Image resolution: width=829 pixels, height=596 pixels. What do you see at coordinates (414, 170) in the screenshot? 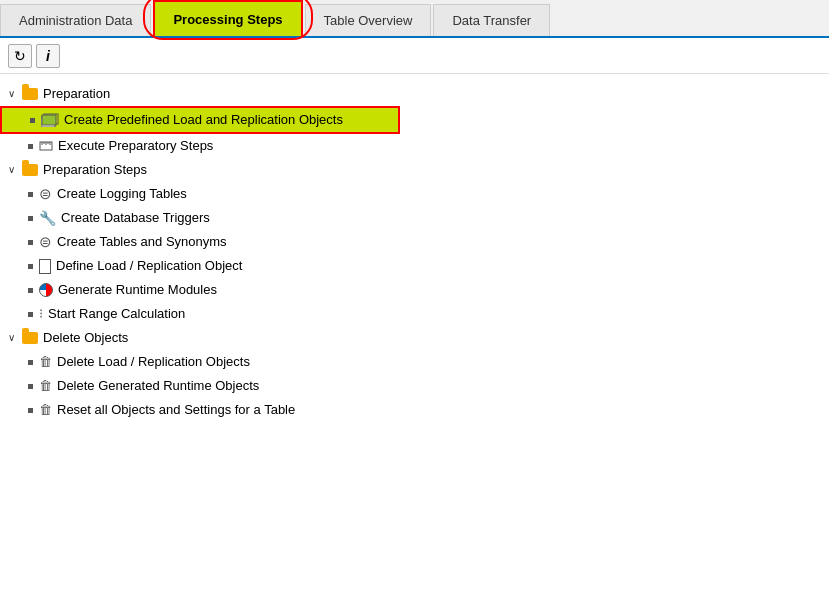
I see `group-preparation-steps: ∨ Preparation Steps` at bounding box center [414, 170].